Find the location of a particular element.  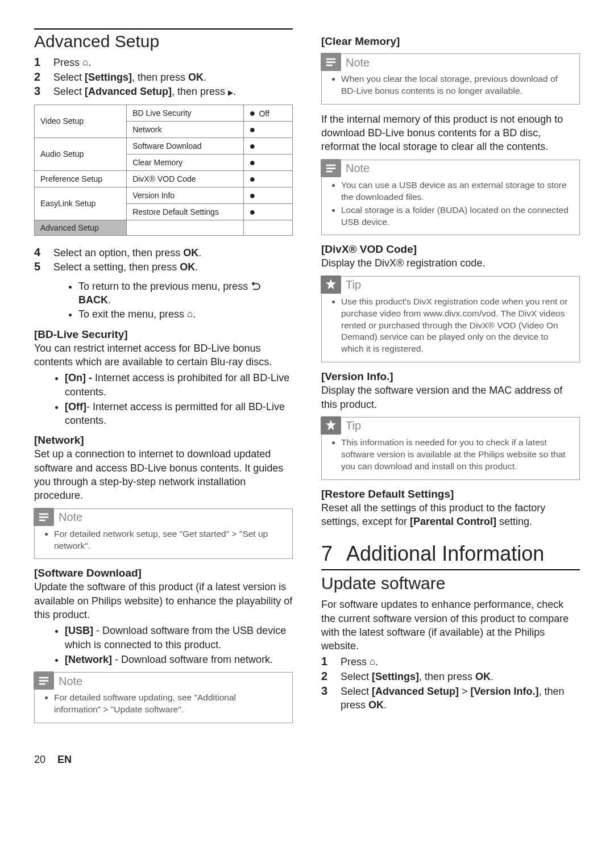

swdl-list: [USB] - Download software from the USB d… is located at coordinates (179, 645).